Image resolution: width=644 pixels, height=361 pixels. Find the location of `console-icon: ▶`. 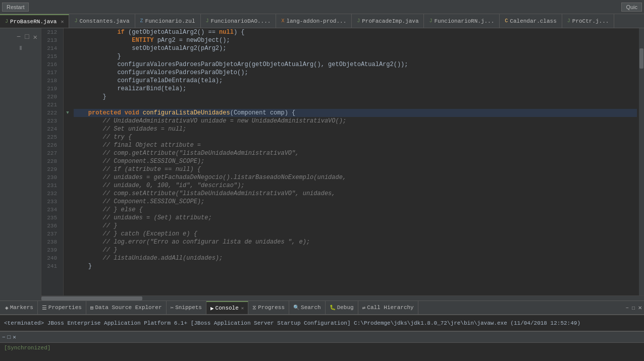

console-icon: ▶ is located at coordinates (212, 309).